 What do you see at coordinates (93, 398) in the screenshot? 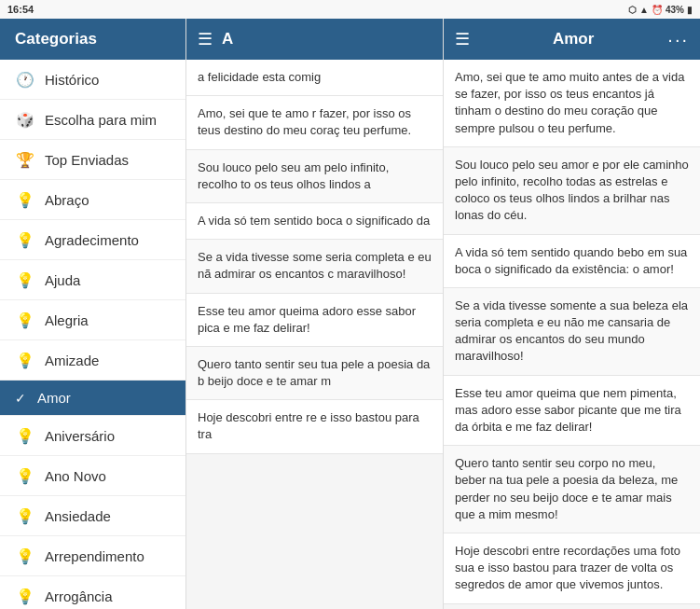
I see `sidebar-item-amor: ✓ Amor` at bounding box center [93, 398].